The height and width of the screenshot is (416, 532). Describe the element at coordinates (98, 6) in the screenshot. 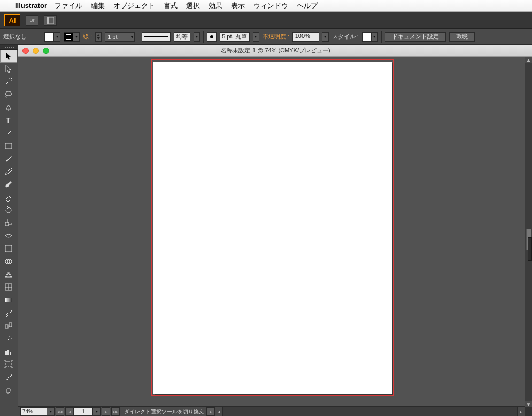

I see `menu-edit: 編集` at that location.